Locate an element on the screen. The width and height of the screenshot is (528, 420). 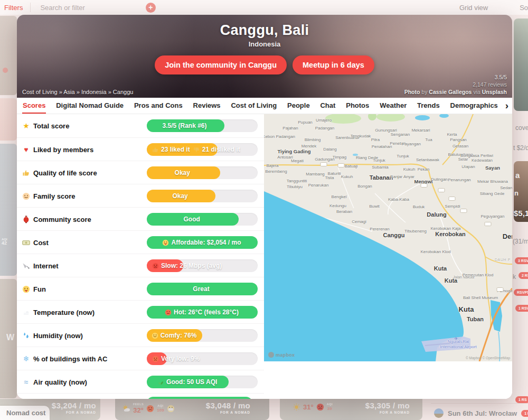
map-label: Sibang Gede is located at coordinates (492, 193).